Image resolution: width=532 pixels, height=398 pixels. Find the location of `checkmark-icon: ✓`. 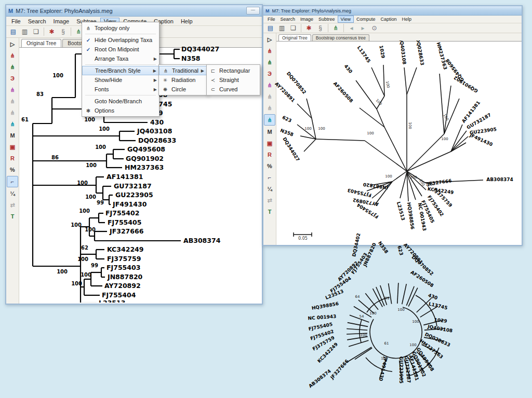

checkmark-icon: ✓ is located at coordinates (88, 50).